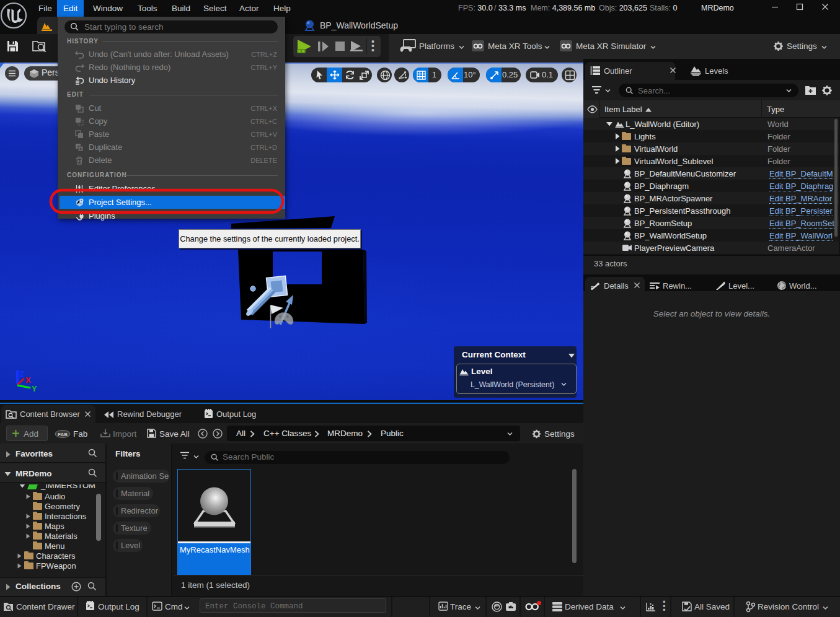 The height and width of the screenshot is (617, 840). Describe the element at coordinates (22, 374) in the screenshot. I see `svg-text: Z` at that location.